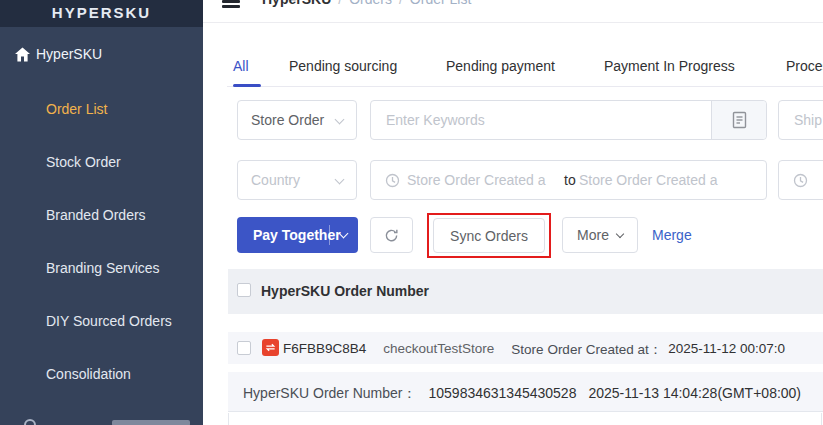 Image resolution: width=823 pixels, height=425 pixels. What do you see at coordinates (324, 350) in the screenshot?
I see `store-order-number: F6FBB9C8B4` at bounding box center [324, 350].